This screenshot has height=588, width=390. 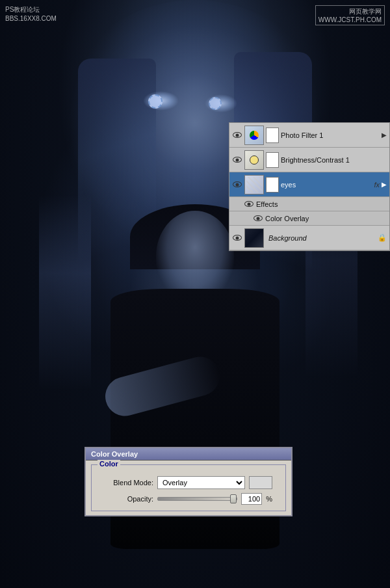 What do you see at coordinates (272, 160) in the screenshot?
I see `layer-mask-brightness` at bounding box center [272, 160].